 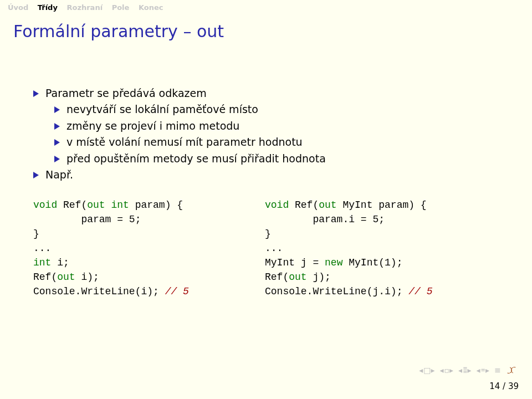 What do you see at coordinates (266, 175) in the screenshot?
I see `bullet-level1: Např.` at bounding box center [266, 175].